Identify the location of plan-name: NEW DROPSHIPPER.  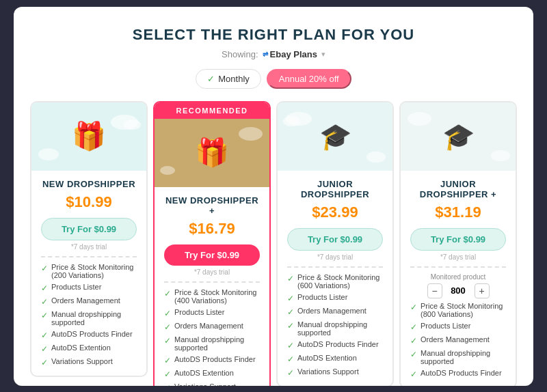
(89, 184).